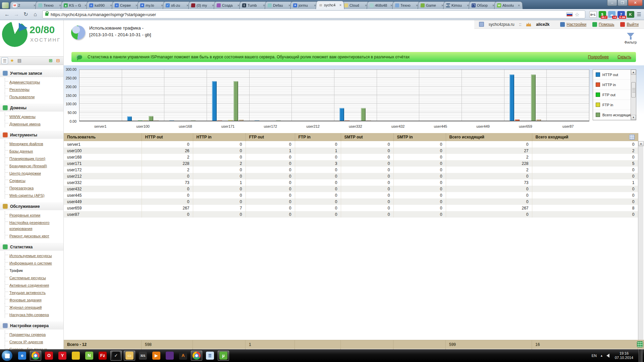 Image resolution: width=644 pixels, height=362 pixels. Describe the element at coordinates (330, 5) in the screenshot. I see `browser-tab: ▤sychc4×` at that location.